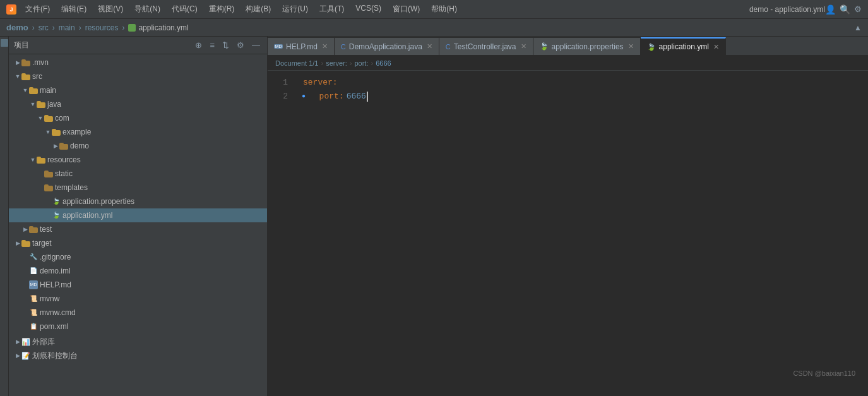 This screenshot has height=396, width=868. Describe the element at coordinates (138, 104) in the screenshot. I see `tree-item-java: ▼ java` at that location.